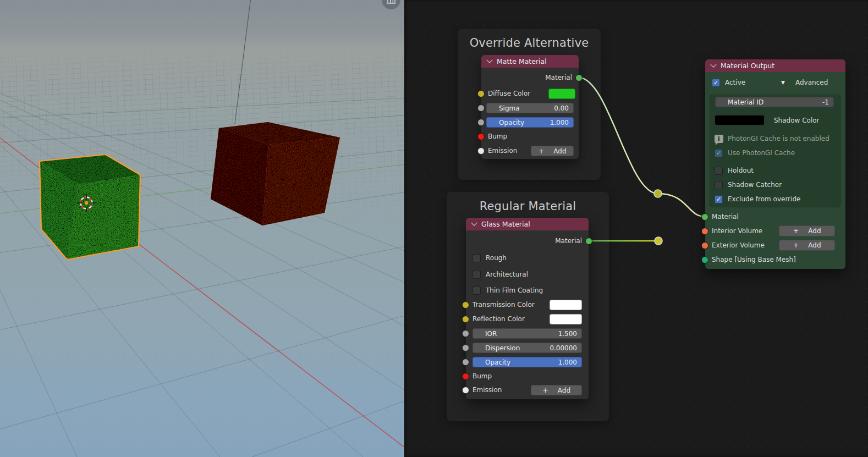 The width and height of the screenshot is (868, 457). I want to click on interior-volume-label: Interior Volume, so click(737, 231).